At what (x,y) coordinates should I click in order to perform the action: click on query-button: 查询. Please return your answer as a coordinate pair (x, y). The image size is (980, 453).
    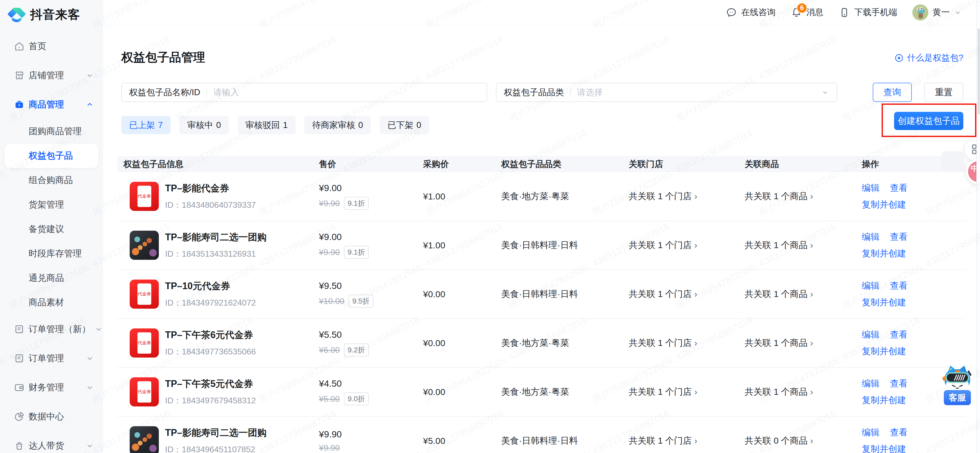
    Looking at the image, I should click on (892, 92).